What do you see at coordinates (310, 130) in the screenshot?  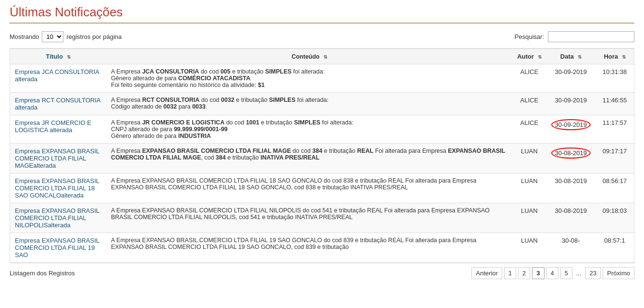 I see `cell-conteudo: A Empresa JR COMERCIO E LOGISTICA do cod…` at bounding box center [310, 130].